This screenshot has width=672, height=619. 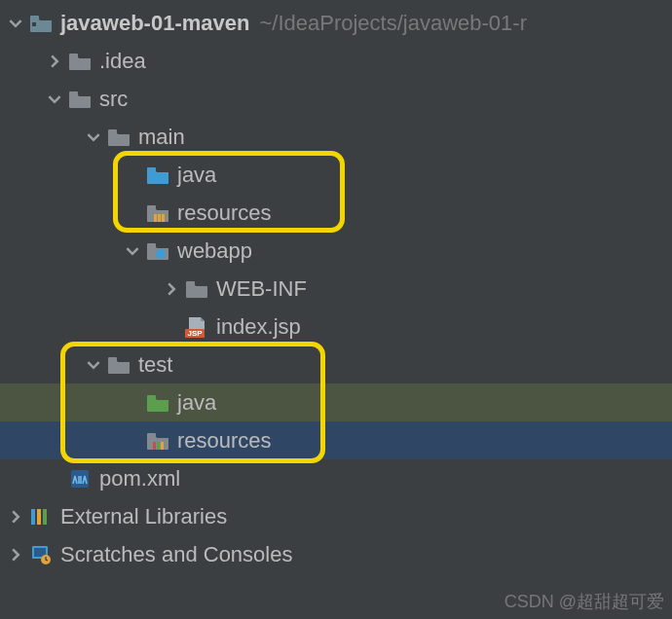 I want to click on tree-row-src: src, so click(x=336, y=99).